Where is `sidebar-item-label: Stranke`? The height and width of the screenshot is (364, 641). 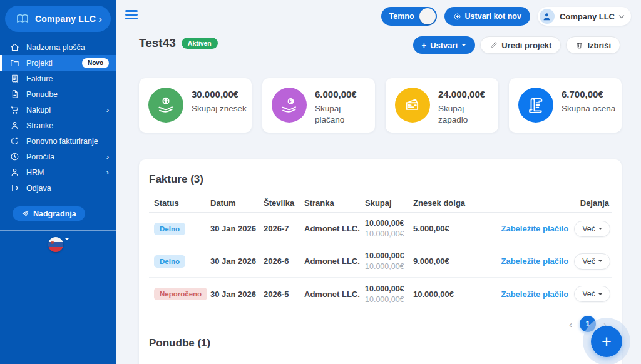 sidebar-item-label: Stranke is located at coordinates (40, 126).